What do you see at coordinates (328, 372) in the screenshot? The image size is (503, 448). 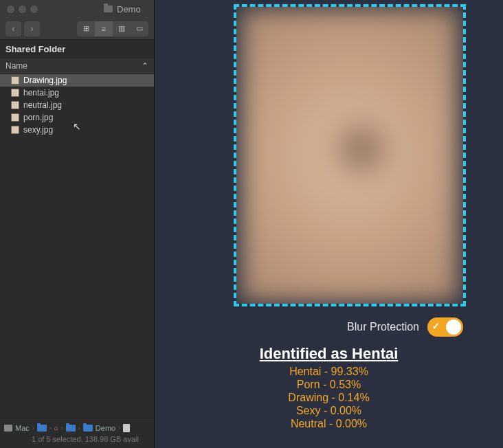 I see `score-line: Hentai - 99.33%` at bounding box center [328, 372].